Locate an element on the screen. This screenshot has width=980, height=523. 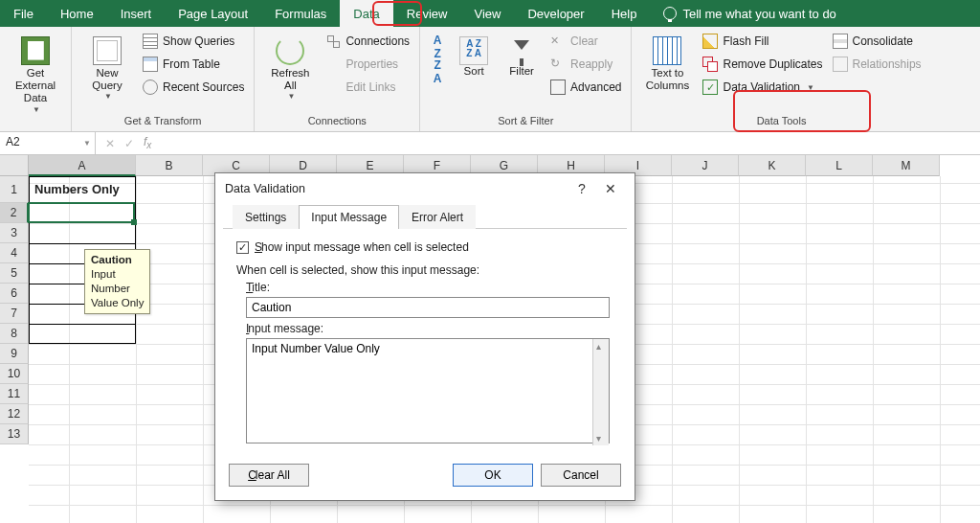
database-icon is located at coordinates (35, 51).